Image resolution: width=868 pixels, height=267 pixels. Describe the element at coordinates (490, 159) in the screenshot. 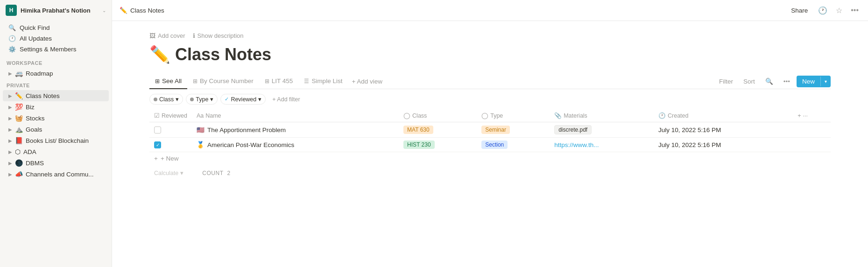

I see `add-row-button: + + New` at that location.